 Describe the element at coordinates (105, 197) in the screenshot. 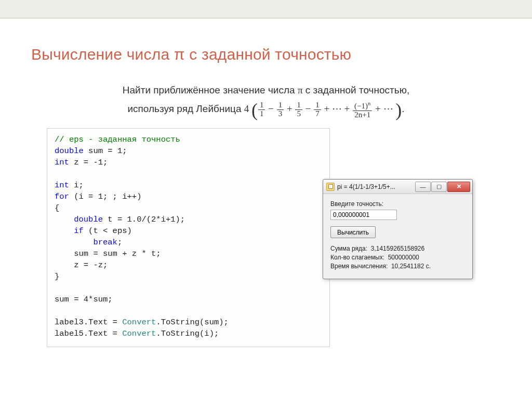

I see `code: (i = 1; ; i++)` at that location.